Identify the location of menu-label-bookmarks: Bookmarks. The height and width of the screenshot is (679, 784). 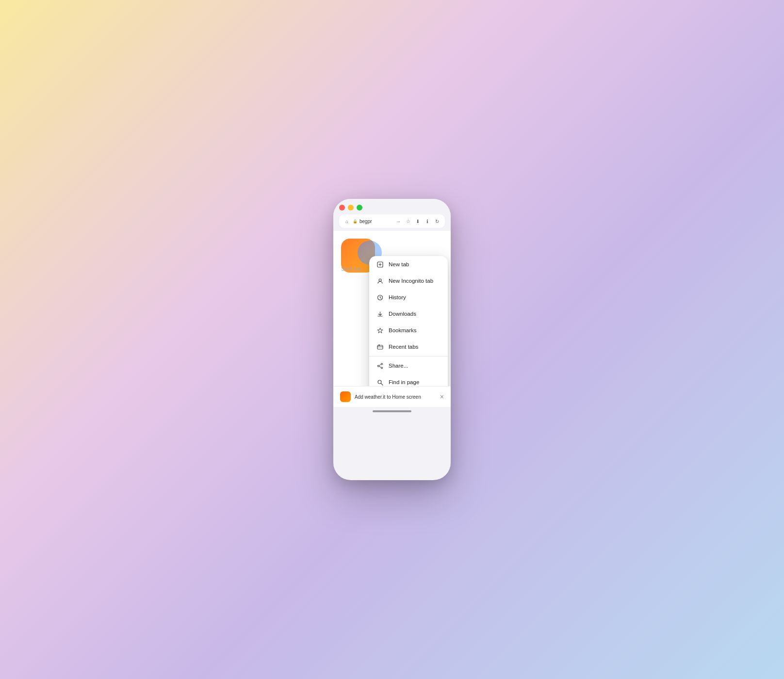
(415, 330).